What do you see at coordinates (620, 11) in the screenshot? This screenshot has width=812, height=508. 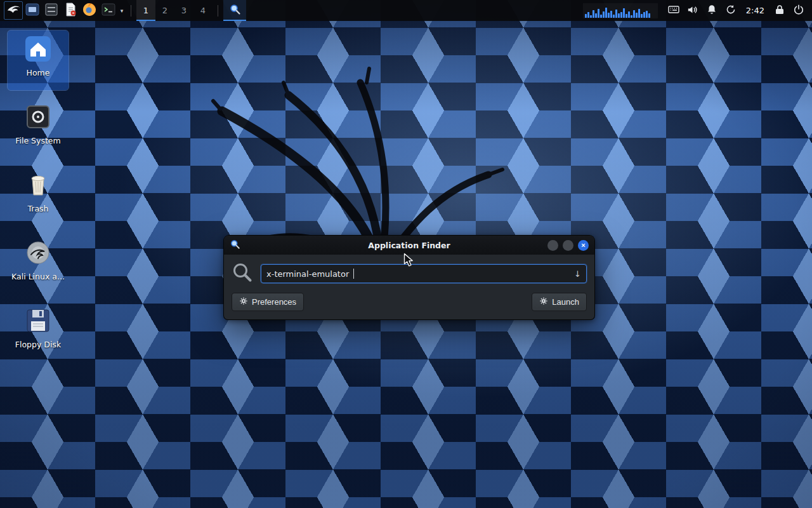 I see `system-monitor-graph` at bounding box center [620, 11].